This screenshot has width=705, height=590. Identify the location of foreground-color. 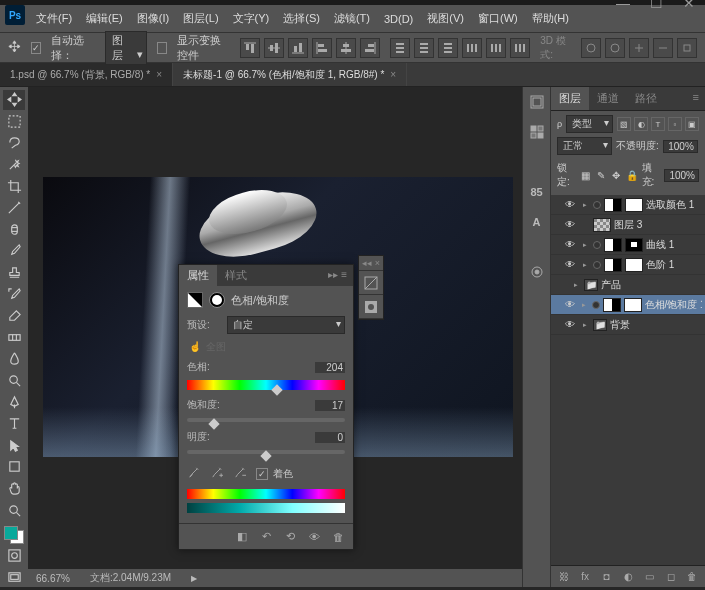
(11, 533).